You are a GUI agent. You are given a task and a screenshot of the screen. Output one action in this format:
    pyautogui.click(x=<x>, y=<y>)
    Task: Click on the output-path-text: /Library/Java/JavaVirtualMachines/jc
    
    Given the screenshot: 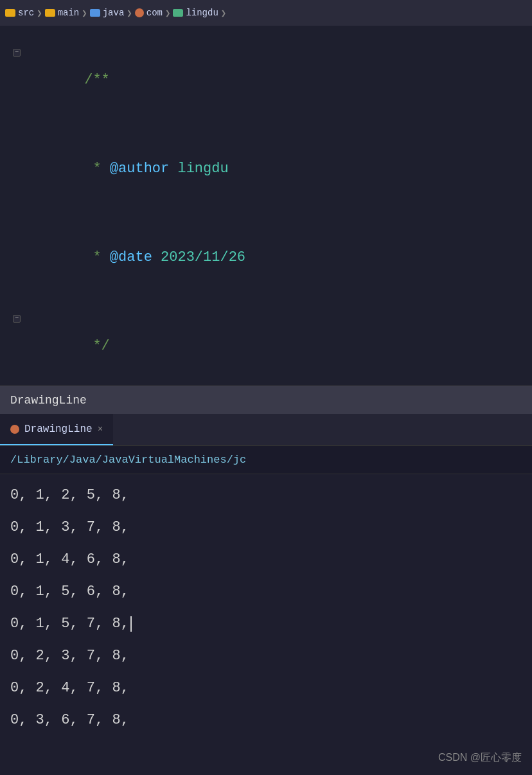 What is the action you would take?
    pyautogui.click(x=129, y=460)
    